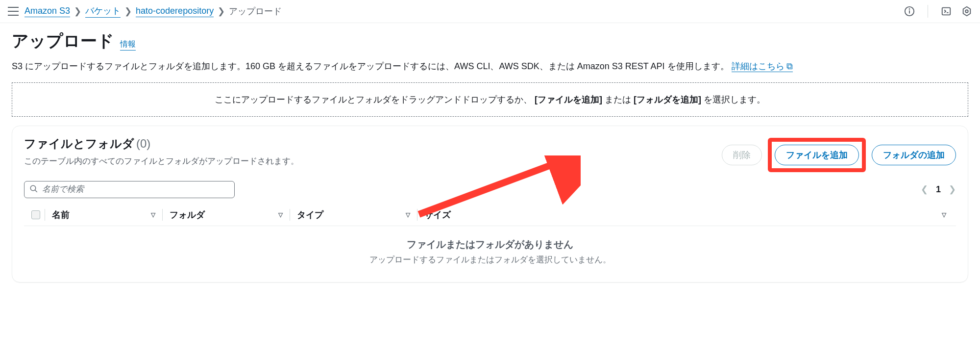  What do you see at coordinates (153, 11) in the screenshot?
I see `breadcrumb: Amazon S3 ❯ バケット ❯ hato-coderepository ❯…` at bounding box center [153, 11].